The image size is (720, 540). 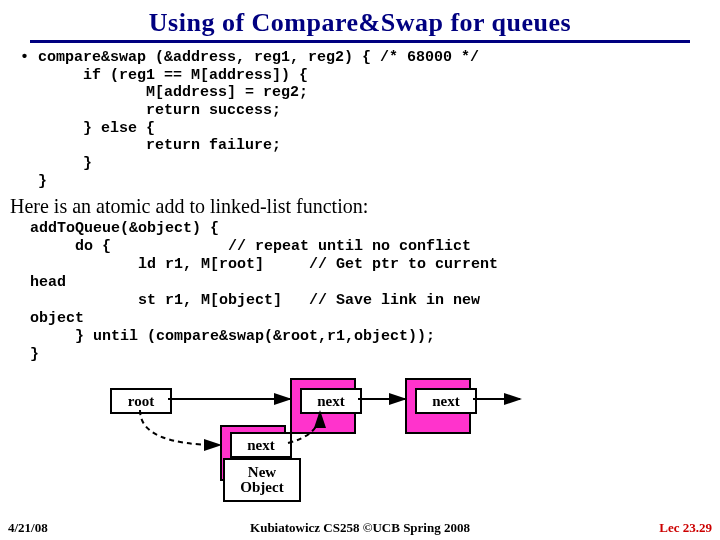 I want to click on footer-lecnum: Lec 23.29, so click(x=686, y=528).